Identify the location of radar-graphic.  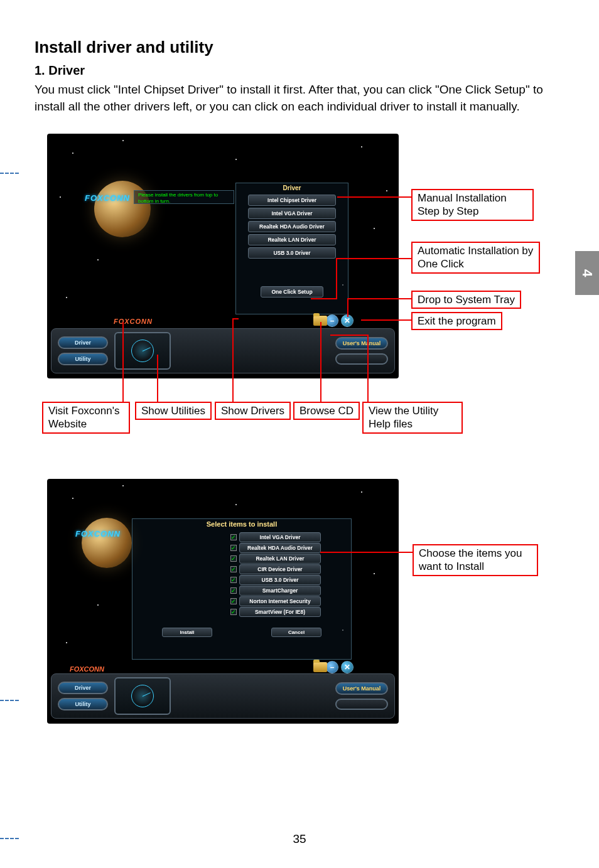
(143, 696).